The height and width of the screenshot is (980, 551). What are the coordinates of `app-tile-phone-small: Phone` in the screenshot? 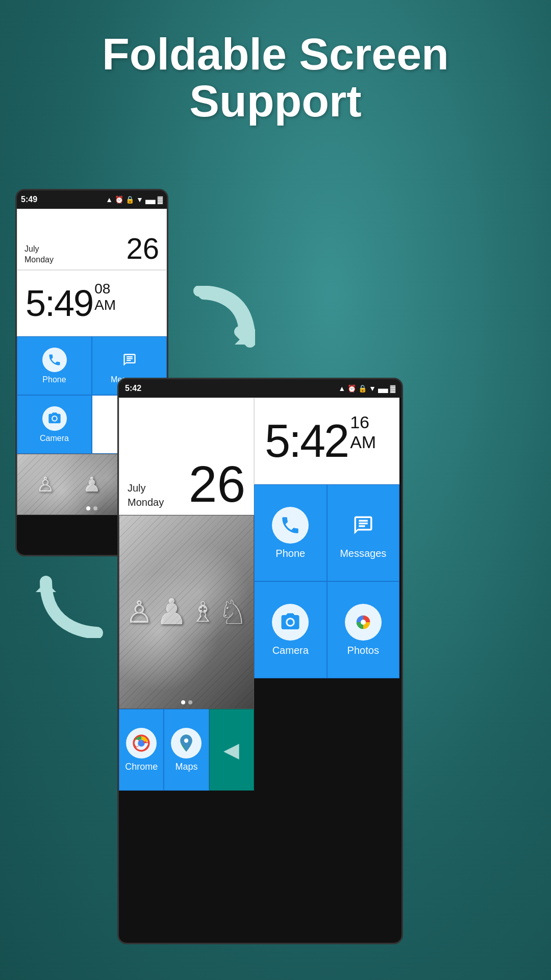 It's located at (54, 365).